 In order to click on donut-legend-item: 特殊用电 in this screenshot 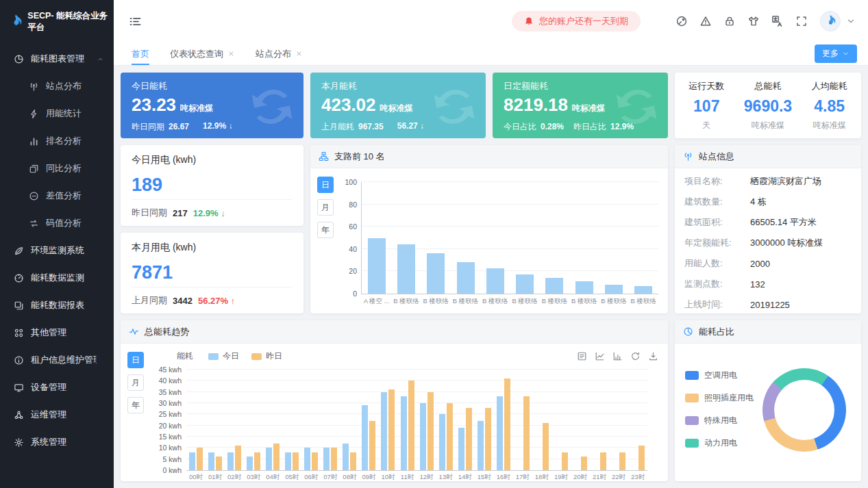, I will do `click(719, 420)`.